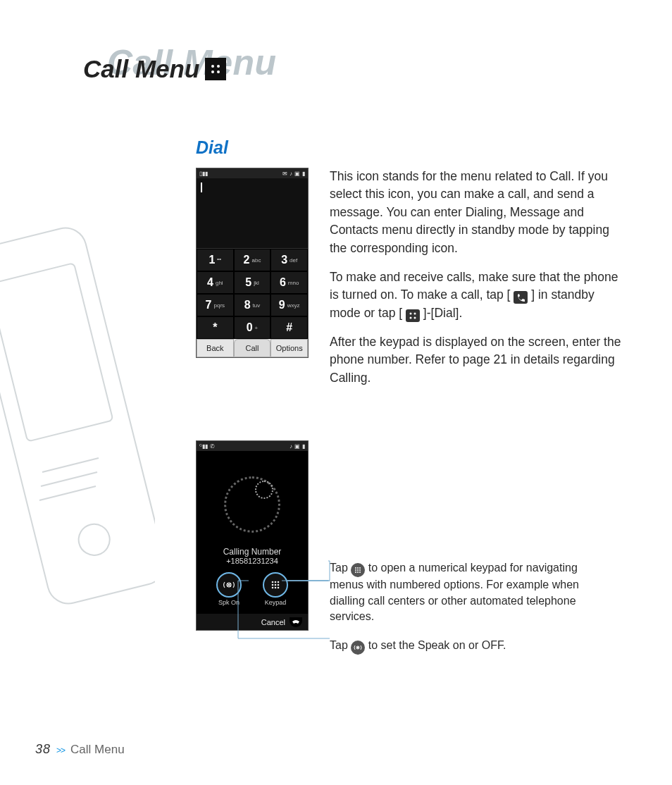 The height and width of the screenshot is (785, 672). What do you see at coordinates (252, 348) in the screenshot?
I see `softkey-call: Call` at bounding box center [252, 348].